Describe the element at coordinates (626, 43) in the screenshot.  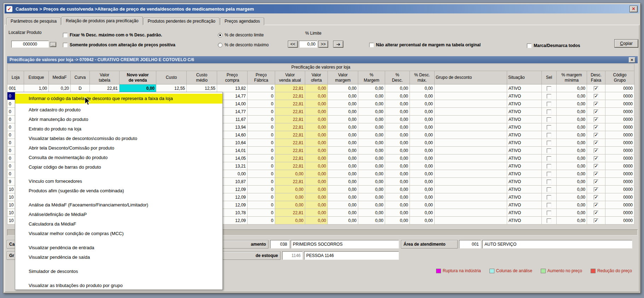
I see `copiar-button: Copiar` at that location.